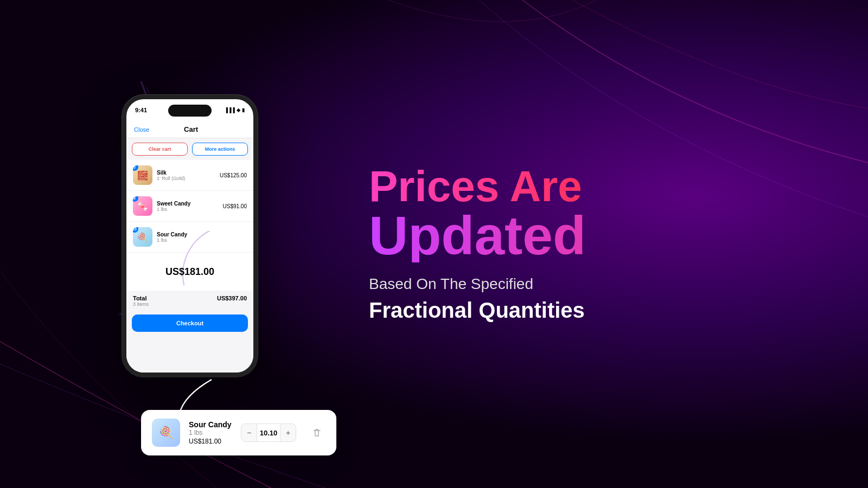 The width and height of the screenshot is (868, 488). What do you see at coordinates (190, 323) in the screenshot?
I see `checkout-button: Checkout` at bounding box center [190, 323].